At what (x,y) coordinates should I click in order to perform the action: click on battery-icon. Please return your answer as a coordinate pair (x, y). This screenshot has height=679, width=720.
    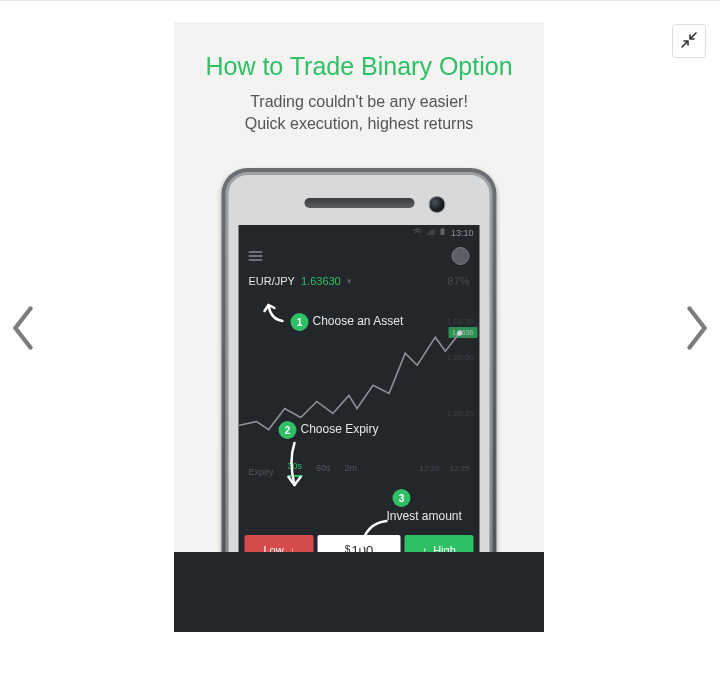
    Looking at the image, I should click on (443, 233).